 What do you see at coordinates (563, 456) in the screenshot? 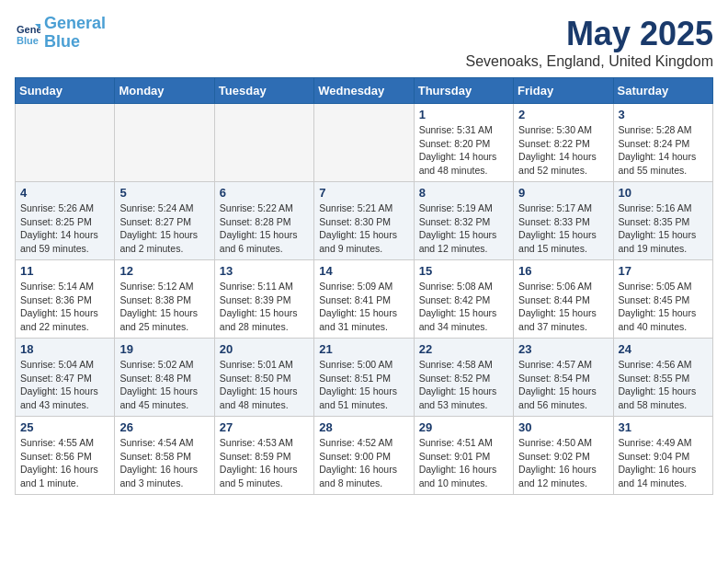
I see `calendar-cell: 30Sunrise: 4:50 AM Sunset: 9:02 PM Dayli…` at bounding box center [563, 456].